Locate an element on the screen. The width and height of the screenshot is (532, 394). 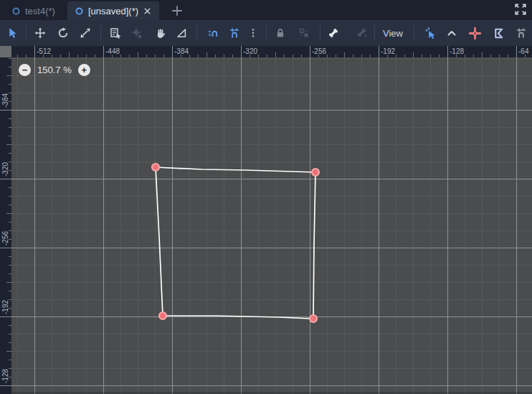
zoom-out-button: − is located at coordinates (24, 70).